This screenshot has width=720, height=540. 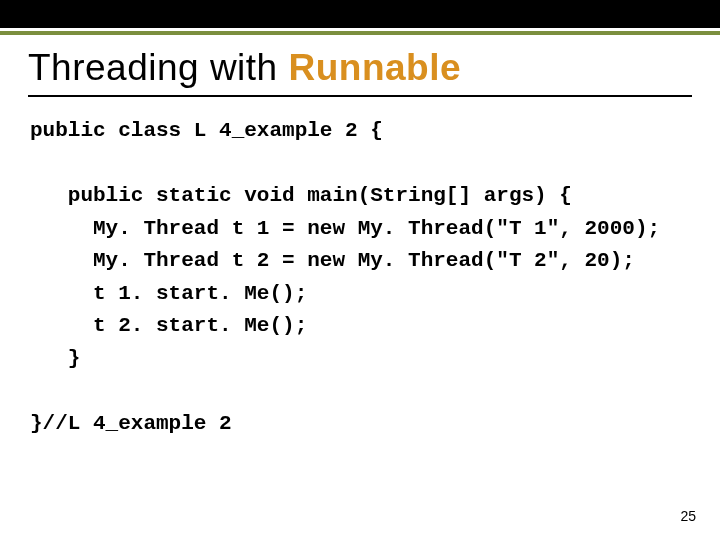 I want to click on code-line-6: t 1. start. Me();, so click(x=361, y=294).